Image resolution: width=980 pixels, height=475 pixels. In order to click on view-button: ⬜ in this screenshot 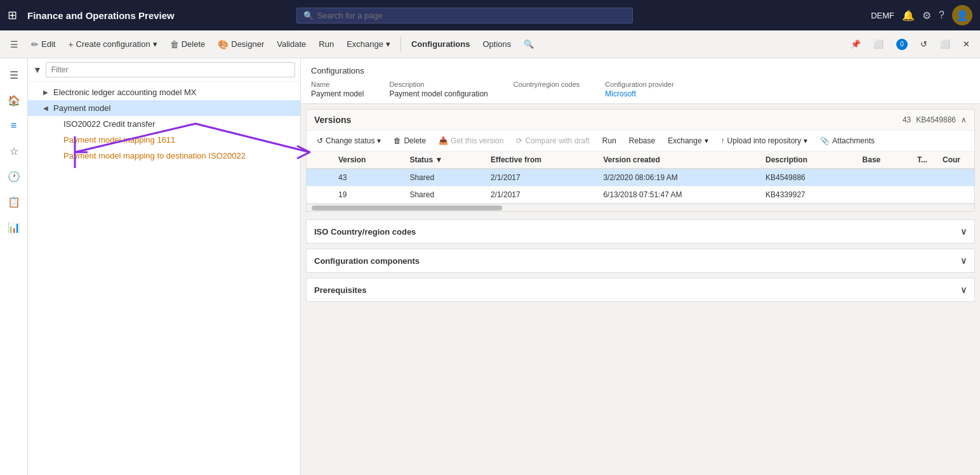, I will do `click(878, 44)`.